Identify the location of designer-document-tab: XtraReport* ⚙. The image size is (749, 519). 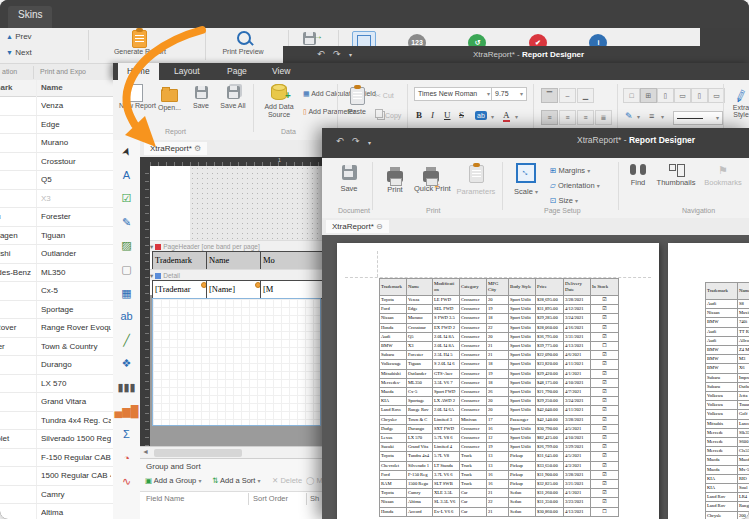
(176, 148).